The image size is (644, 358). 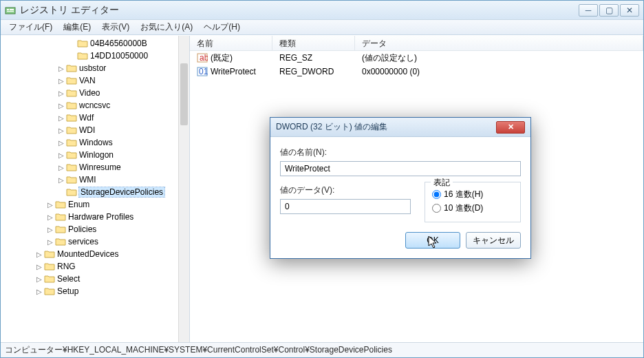 What do you see at coordinates (89, 93) in the screenshot?
I see `tree-item-label: Video` at bounding box center [89, 93].